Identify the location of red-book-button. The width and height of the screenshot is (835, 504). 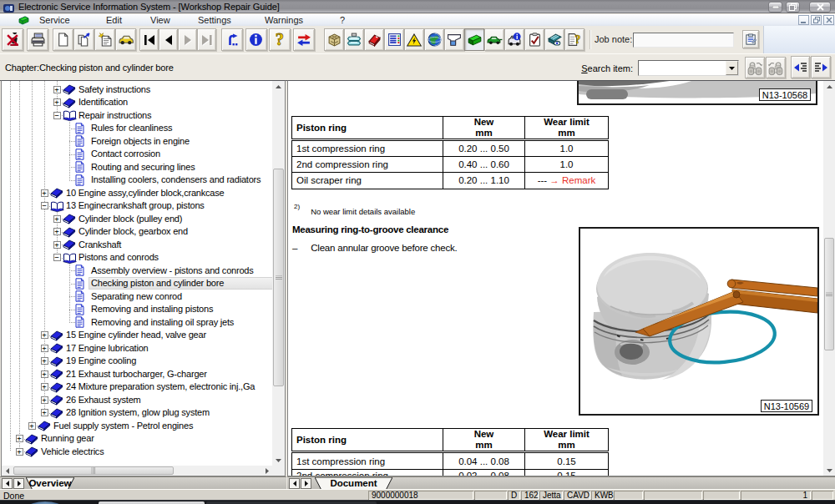
(374, 40).